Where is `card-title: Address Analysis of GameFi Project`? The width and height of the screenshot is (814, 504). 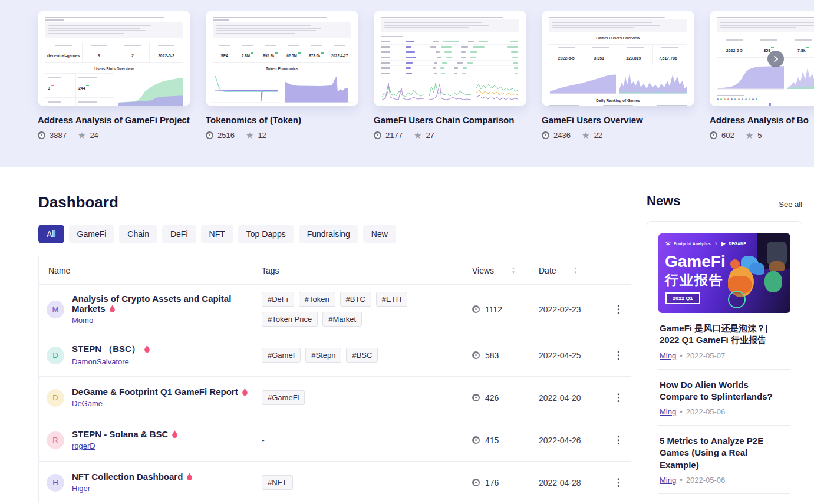
card-title: Address Analysis of GameFi Project is located at coordinates (114, 120).